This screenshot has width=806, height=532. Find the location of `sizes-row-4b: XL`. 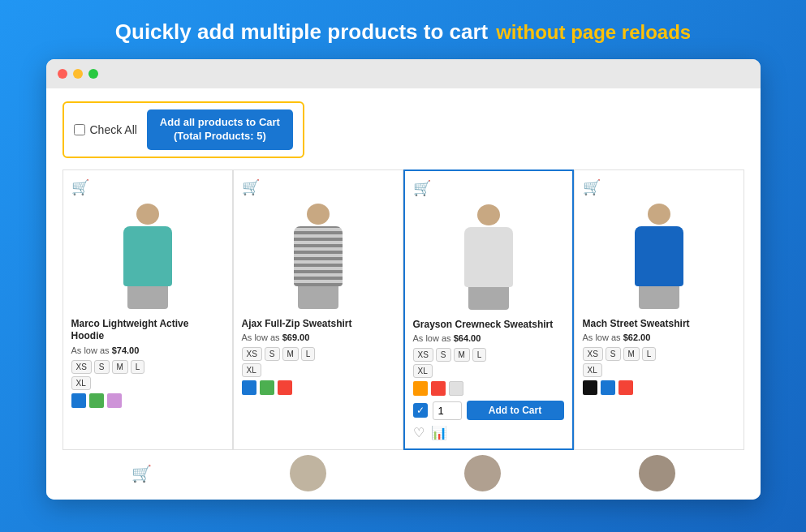

sizes-row-4b: XL is located at coordinates (659, 370).